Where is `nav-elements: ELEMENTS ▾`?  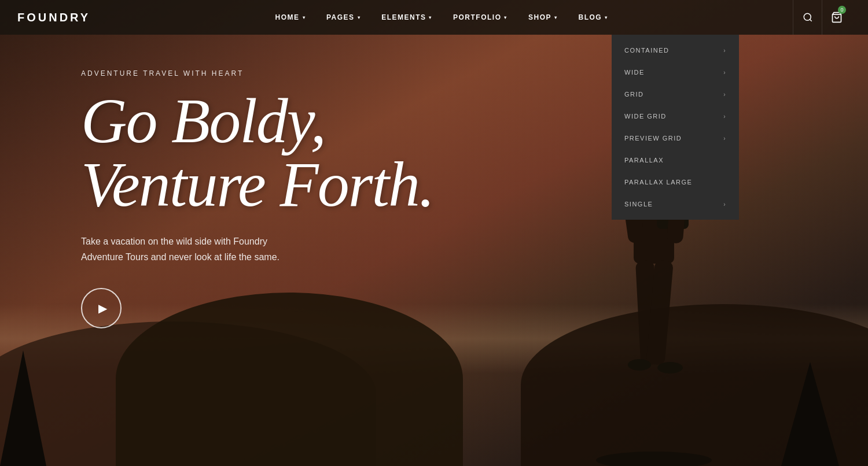
nav-elements: ELEMENTS ▾ is located at coordinates (407, 17).